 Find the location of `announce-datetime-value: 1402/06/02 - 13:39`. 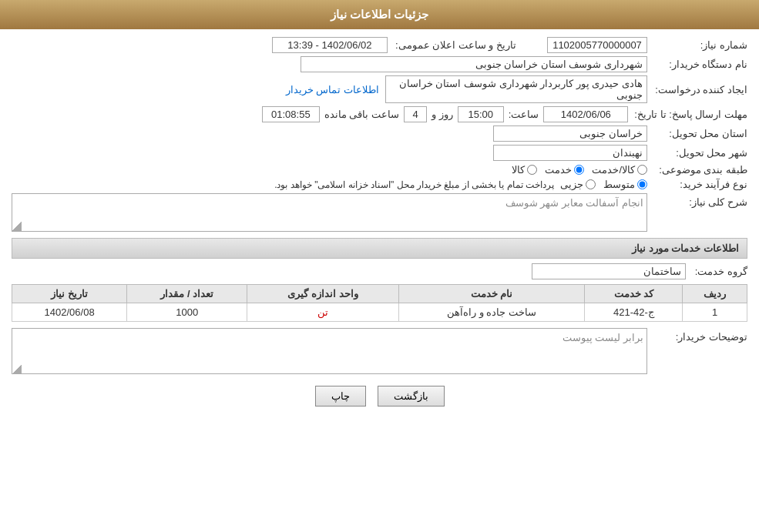

announce-datetime-value: 1402/06/02 - 13:39 is located at coordinates (330, 45).